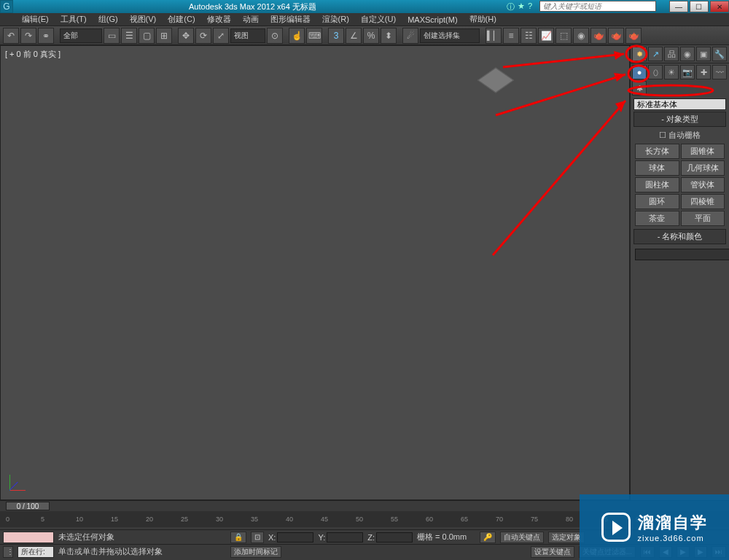 The image size is (729, 560). I want to click on material-editor-button: ◉, so click(581, 36).